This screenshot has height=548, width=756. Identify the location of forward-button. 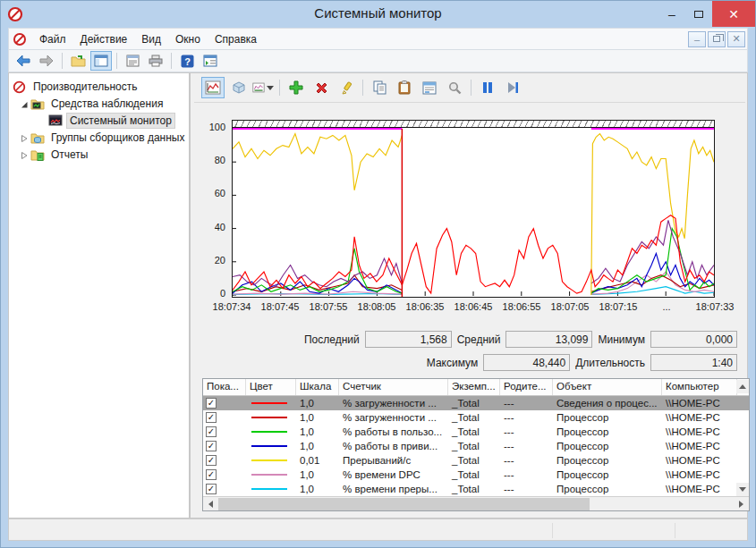
(47, 61).